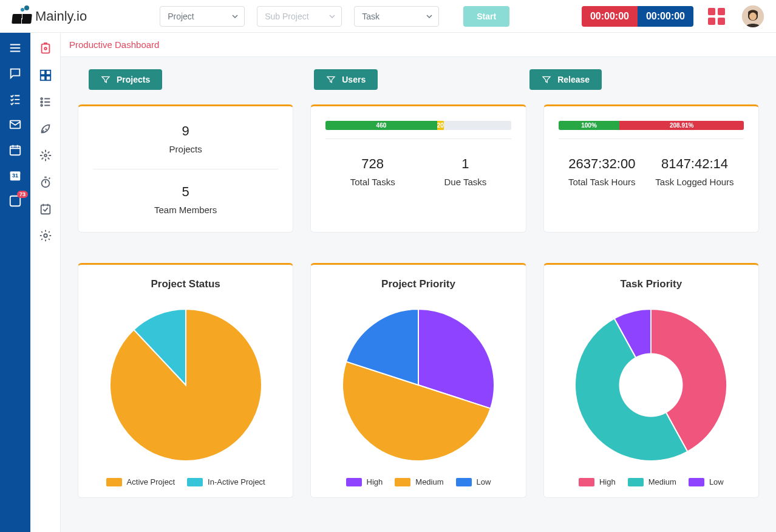  I want to click on task-select: Task, so click(397, 16).